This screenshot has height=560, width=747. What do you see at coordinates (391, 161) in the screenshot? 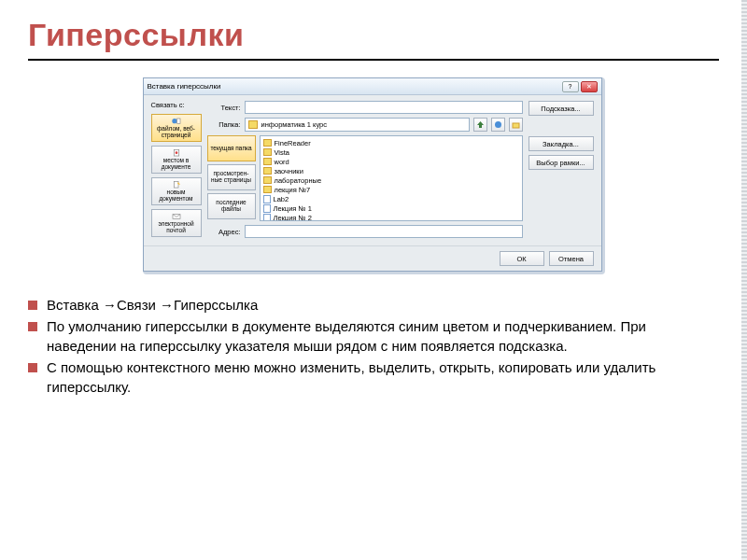
I see `file-list-item: word` at bounding box center [391, 161].